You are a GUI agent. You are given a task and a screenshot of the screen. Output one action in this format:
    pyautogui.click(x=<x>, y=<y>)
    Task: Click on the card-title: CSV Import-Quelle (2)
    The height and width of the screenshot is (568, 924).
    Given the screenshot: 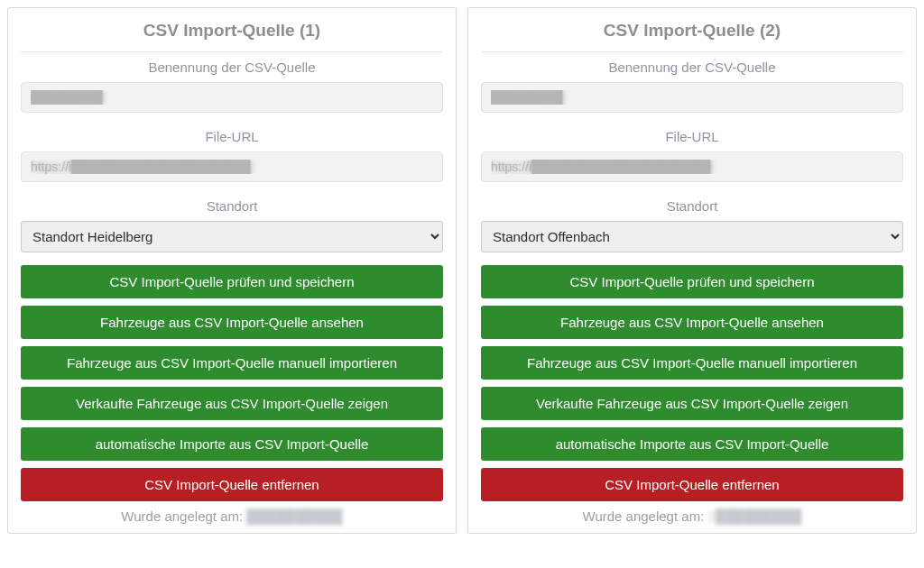 What is the action you would take?
    pyautogui.click(x=692, y=36)
    